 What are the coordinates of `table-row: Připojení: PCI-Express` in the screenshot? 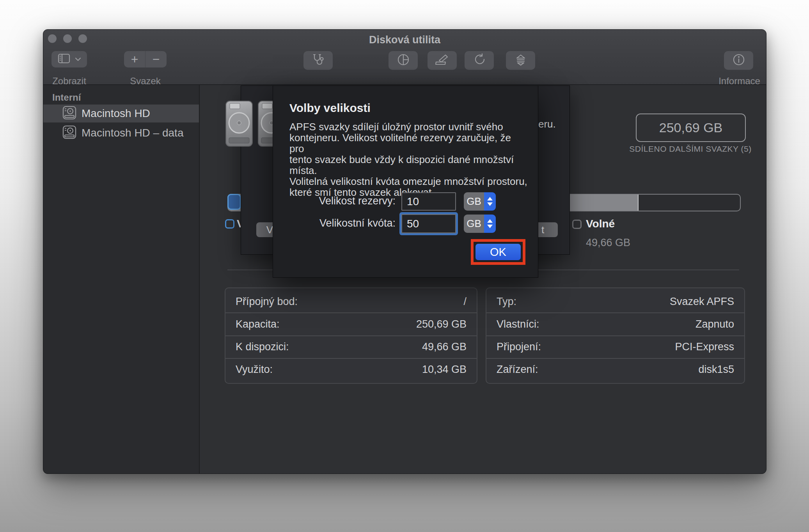 It's located at (616, 347).